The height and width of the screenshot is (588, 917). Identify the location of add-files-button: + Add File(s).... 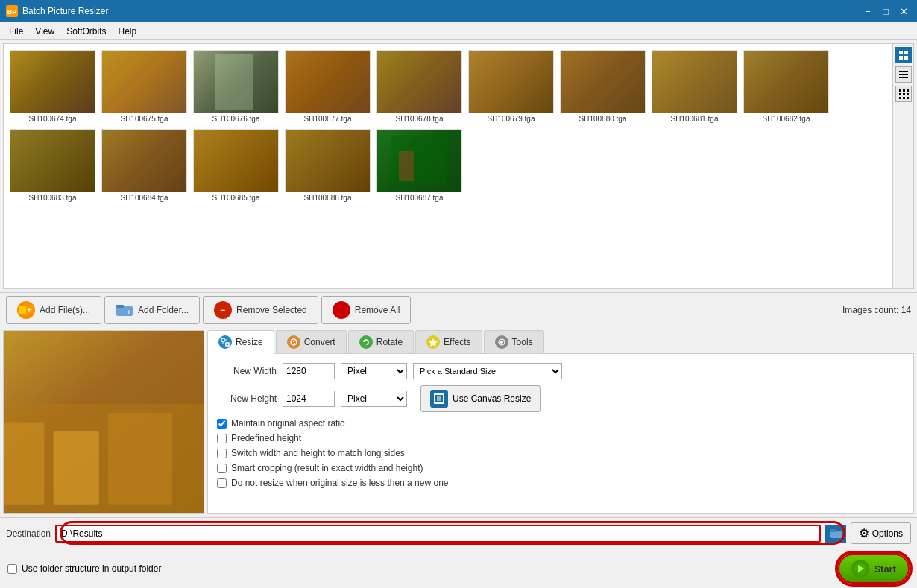
(54, 310).